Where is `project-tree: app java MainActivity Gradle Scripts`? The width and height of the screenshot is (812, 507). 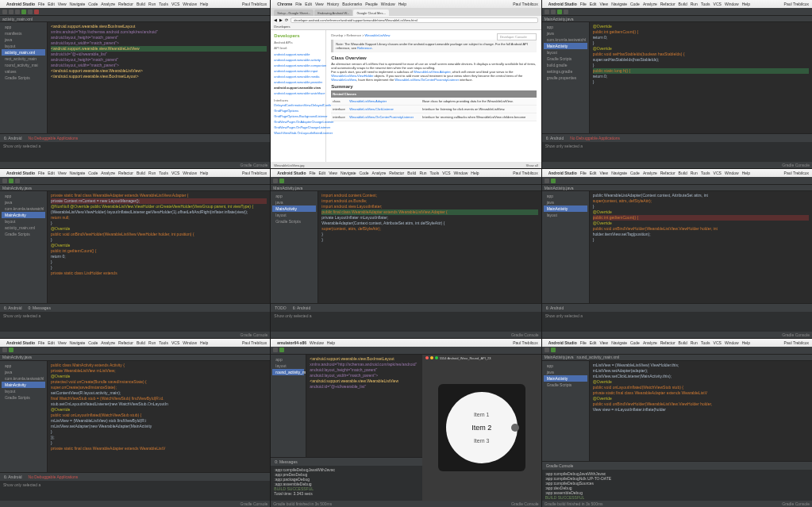
project-tree: app java MainActivity Gradle Scripts is located at coordinates (566, 411).